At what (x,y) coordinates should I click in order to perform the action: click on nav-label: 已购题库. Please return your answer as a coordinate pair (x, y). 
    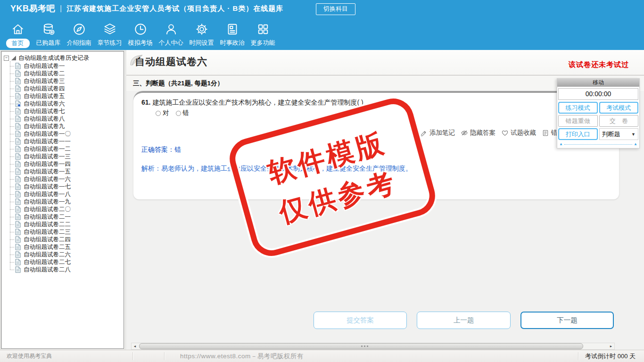
    Looking at the image, I should click on (49, 43).